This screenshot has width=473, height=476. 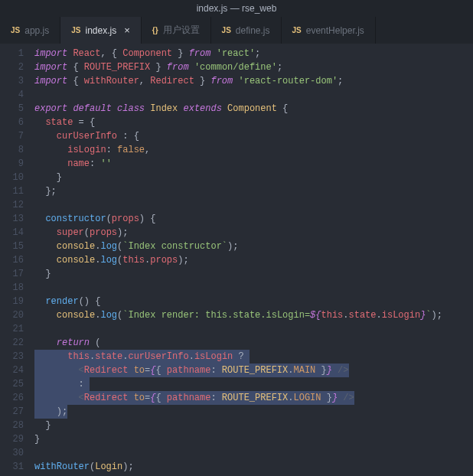 I want to click on tab-define-js: JSdefine.js, so click(x=246, y=31).